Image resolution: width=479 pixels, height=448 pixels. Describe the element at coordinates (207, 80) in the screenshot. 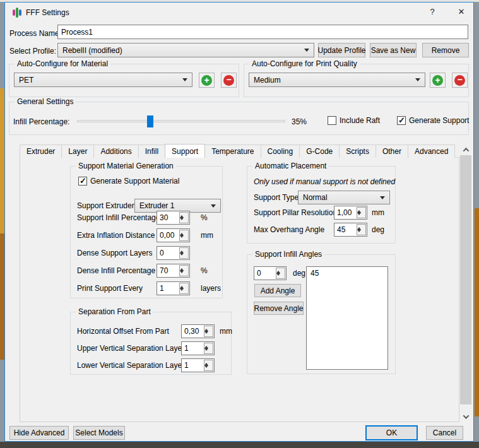

I see `add-material-button: +` at that location.